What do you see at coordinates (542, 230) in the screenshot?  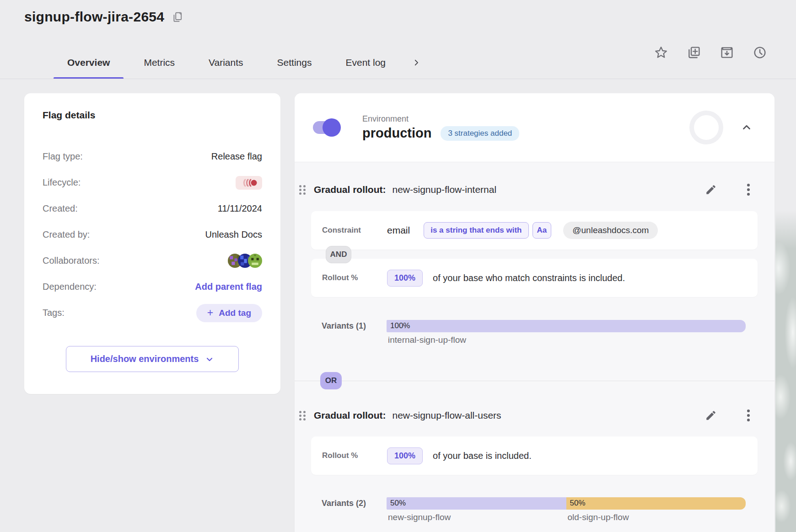 I see `case-sensitive-chip: Aa` at bounding box center [542, 230].